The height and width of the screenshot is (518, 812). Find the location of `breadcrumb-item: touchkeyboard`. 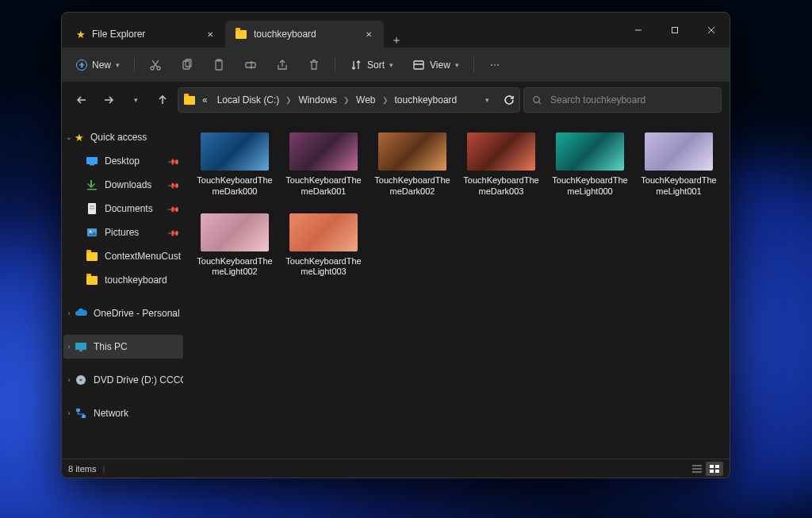

breadcrumb-item: touchkeyboard is located at coordinates (427, 100).